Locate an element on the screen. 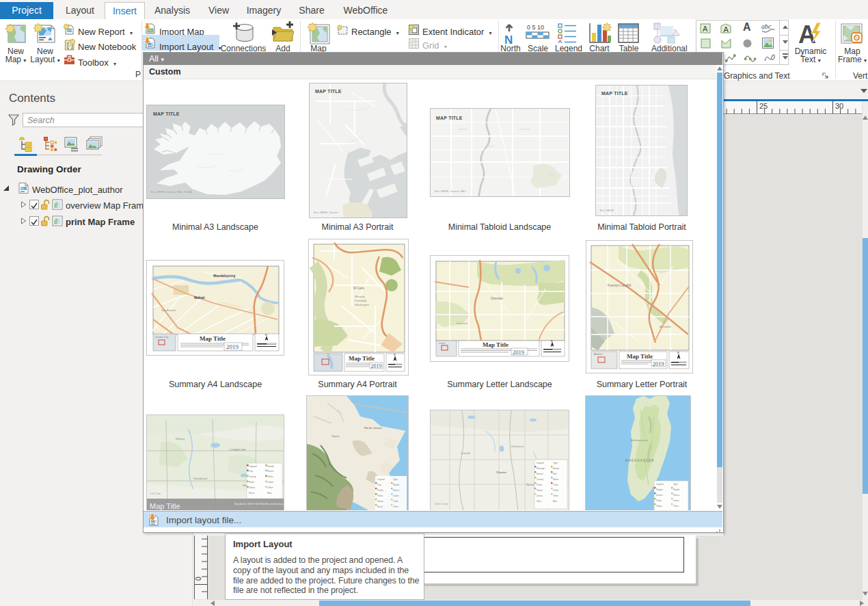 The image size is (868, 606). svg-text: Mandaluyong is located at coordinates (224, 276).